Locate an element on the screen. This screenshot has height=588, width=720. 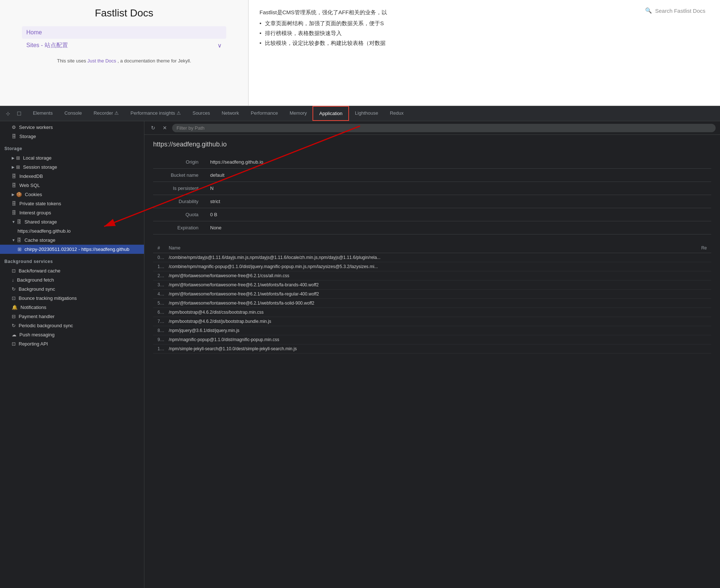
file-row: 9/npm/magnific-popup@1.1.0/dist/magnific… is located at coordinates (432, 340).